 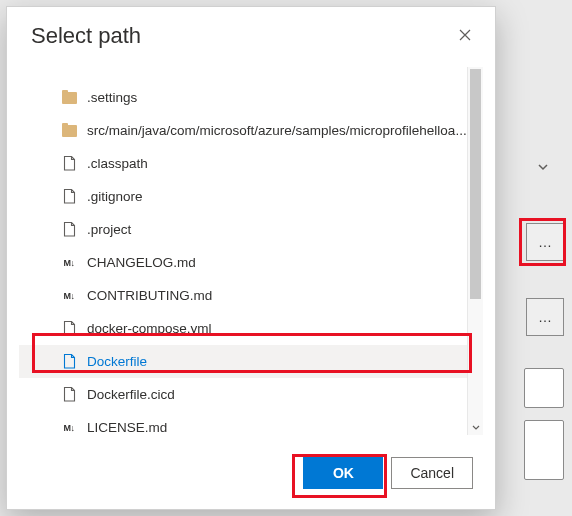 I want to click on browse-button-1: …, so click(x=545, y=242).